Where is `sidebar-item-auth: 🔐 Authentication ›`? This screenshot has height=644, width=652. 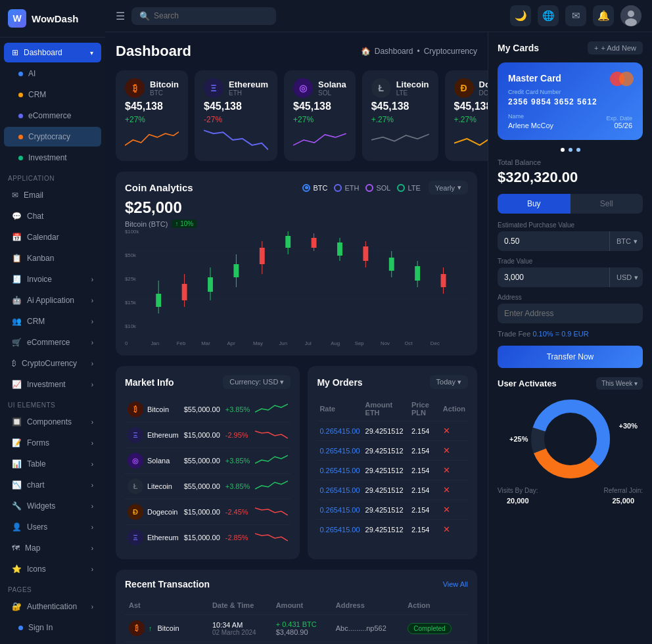 sidebar-item-auth: 🔐 Authentication › is located at coordinates (53, 607).